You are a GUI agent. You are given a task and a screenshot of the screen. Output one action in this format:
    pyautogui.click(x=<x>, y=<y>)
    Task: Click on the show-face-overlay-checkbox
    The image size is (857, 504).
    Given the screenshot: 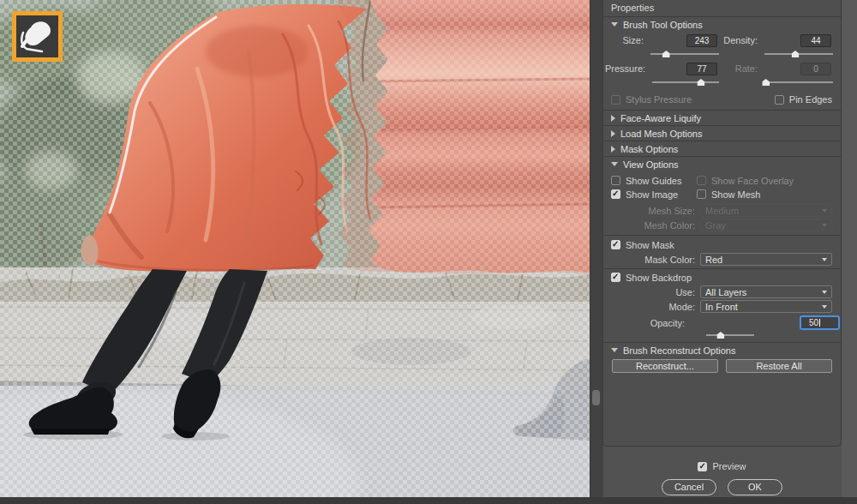 What is the action you would take?
    pyautogui.click(x=701, y=180)
    